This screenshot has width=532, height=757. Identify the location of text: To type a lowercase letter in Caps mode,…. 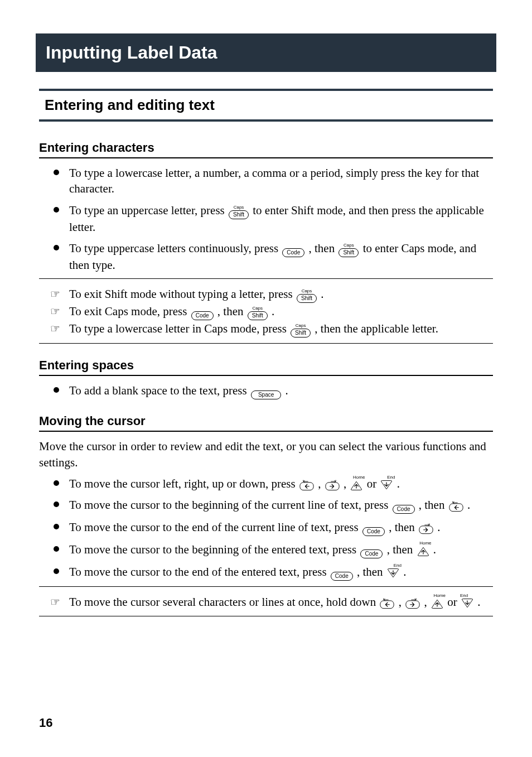
(180, 329).